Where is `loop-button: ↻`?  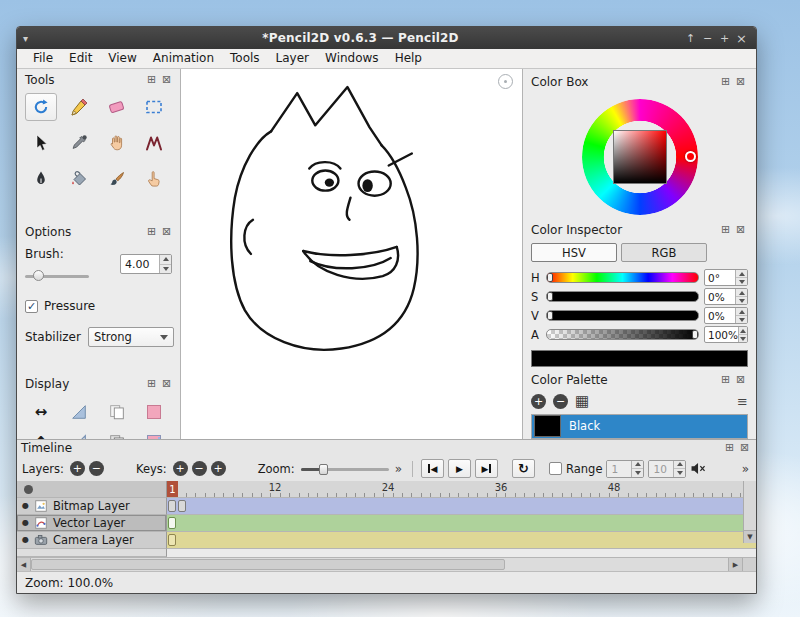
loop-button: ↻ is located at coordinates (524, 468).